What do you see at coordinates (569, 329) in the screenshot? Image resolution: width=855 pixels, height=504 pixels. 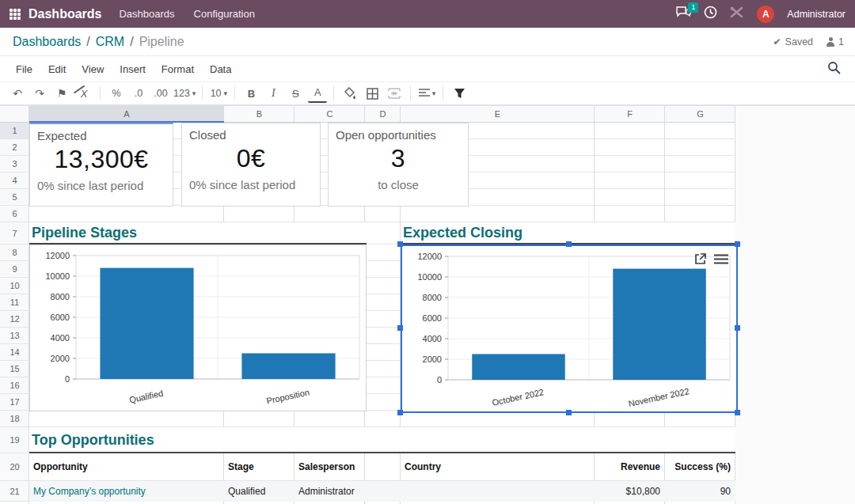 I see `chart-expected-closing: 020004000600080001000012000October 2022N…` at bounding box center [569, 329].